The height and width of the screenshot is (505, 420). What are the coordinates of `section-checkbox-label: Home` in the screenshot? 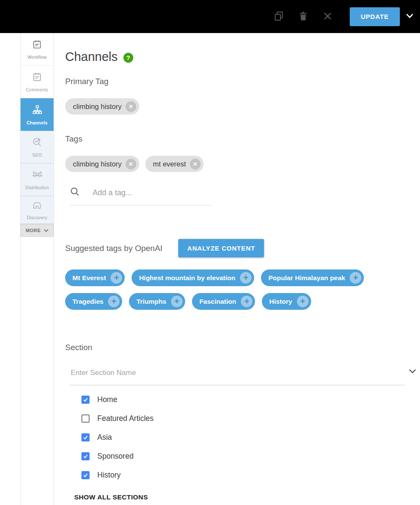 It's located at (107, 400).